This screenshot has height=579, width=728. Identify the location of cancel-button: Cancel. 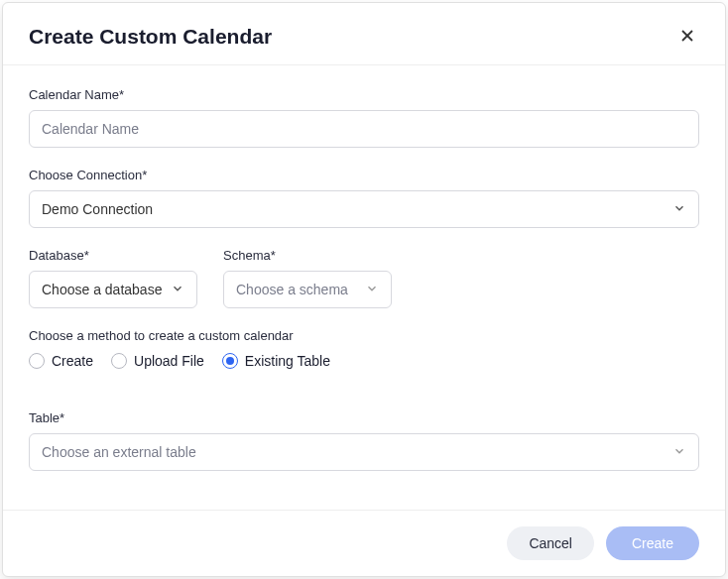
(550, 543).